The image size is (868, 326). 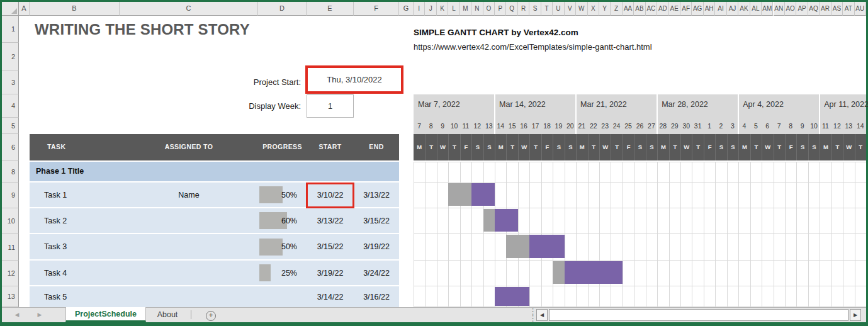 What do you see at coordinates (282, 273) in the screenshot?
I see `progress-cell: 25%` at bounding box center [282, 273].